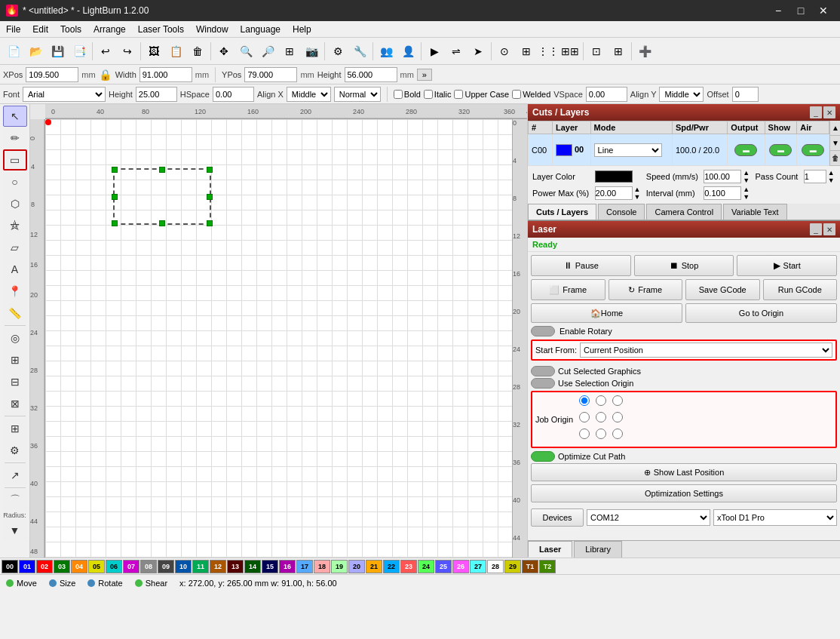 This screenshot has width=840, height=639. What do you see at coordinates (584, 434) in the screenshot?
I see `origin-bl` at bounding box center [584, 434].